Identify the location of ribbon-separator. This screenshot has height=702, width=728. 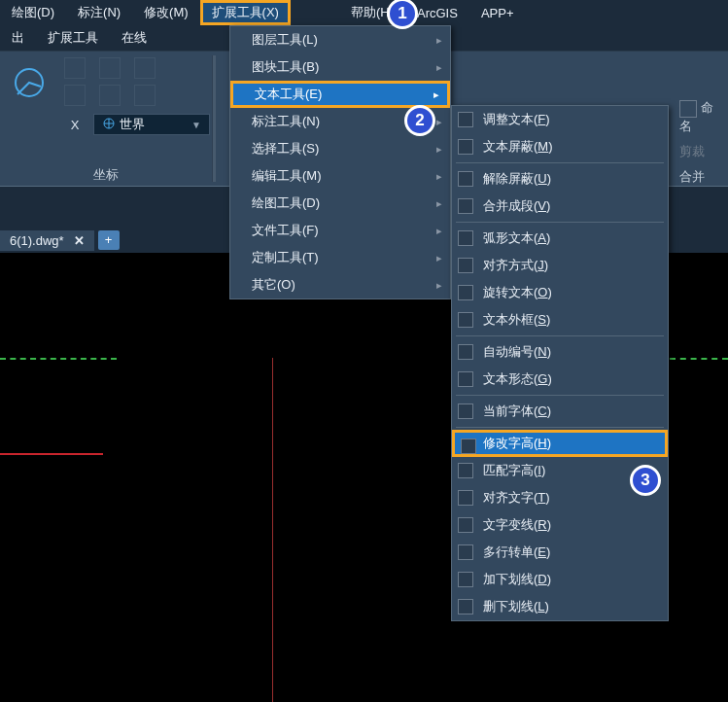
(214, 119).